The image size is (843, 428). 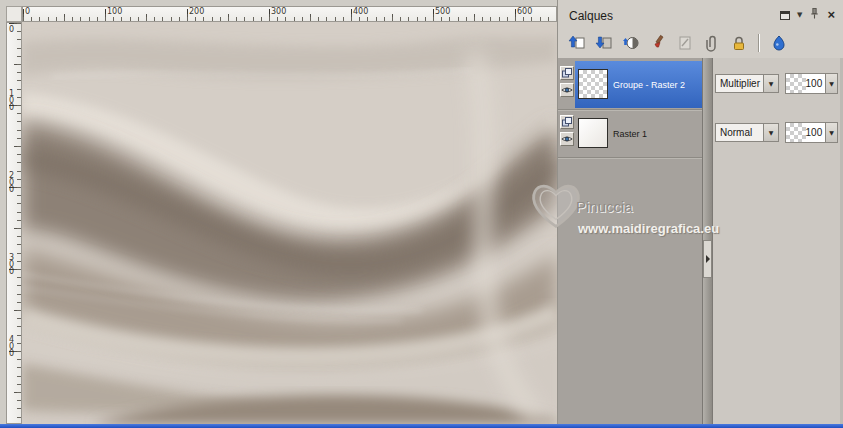 I want to click on new-vector-layer-icon, so click(x=684, y=44).